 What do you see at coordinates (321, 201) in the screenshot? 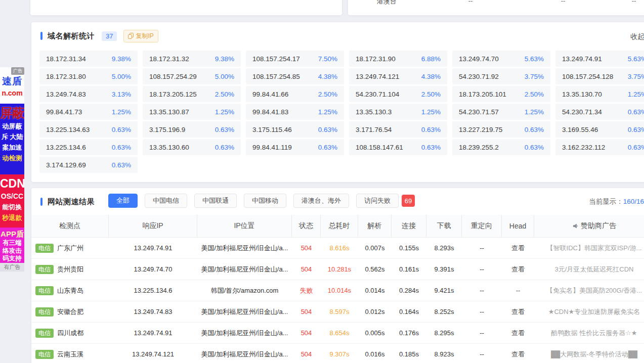
I see `filter-tab: 港澳台、海外` at bounding box center [321, 201].